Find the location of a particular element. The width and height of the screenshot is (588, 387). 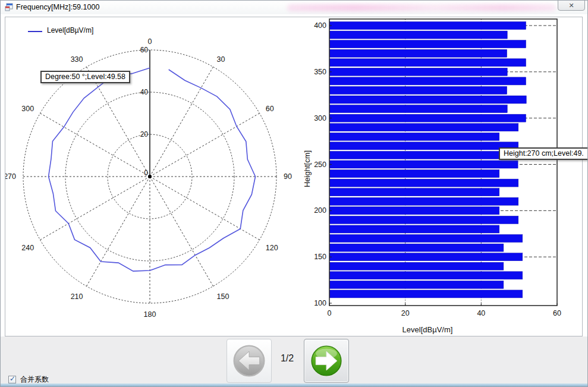

back-arrow-icon is located at coordinates (249, 361).